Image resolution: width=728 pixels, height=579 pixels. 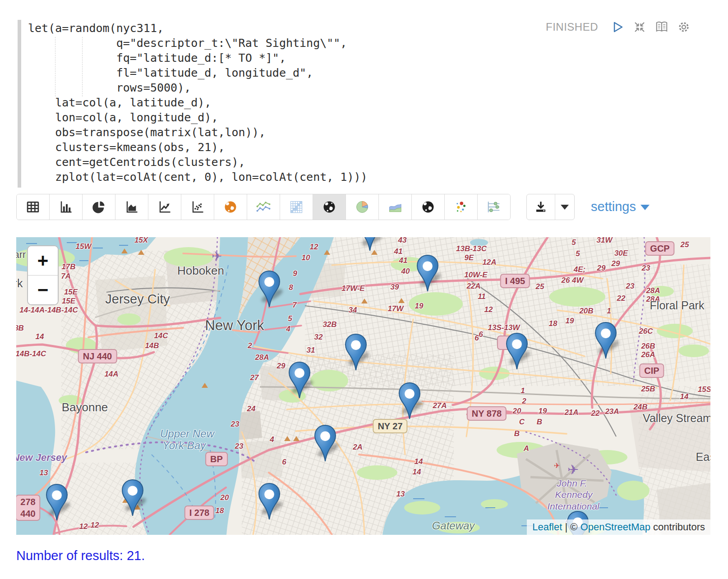 What do you see at coordinates (198, 207) in the screenshot?
I see `viz-scatter-plot-button` at bounding box center [198, 207].